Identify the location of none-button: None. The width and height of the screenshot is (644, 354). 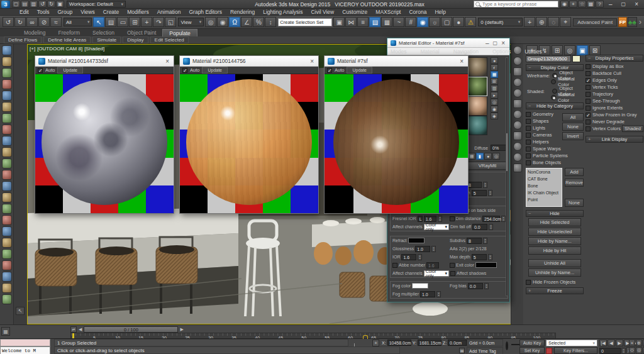
(573, 127).